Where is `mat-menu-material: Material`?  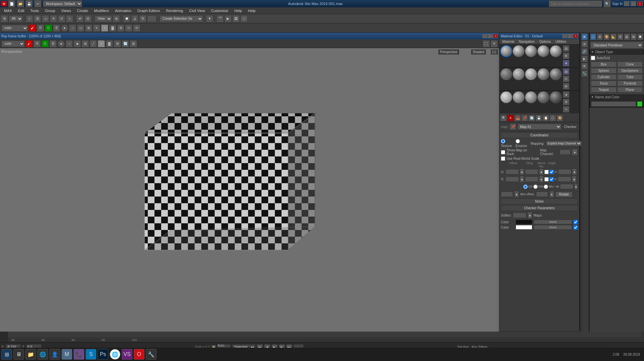
mat-menu-material: Material is located at coordinates (508, 41).